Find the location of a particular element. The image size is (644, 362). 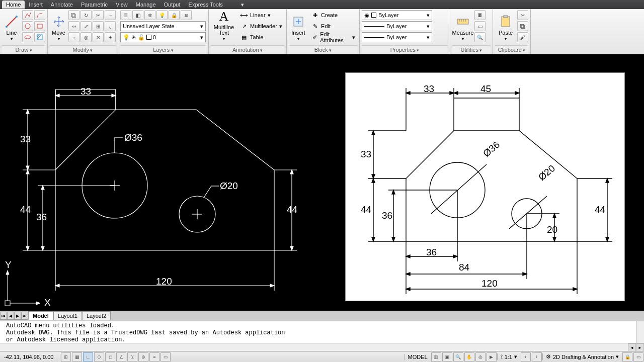

menu-tab-view: View is located at coordinates (122, 5).